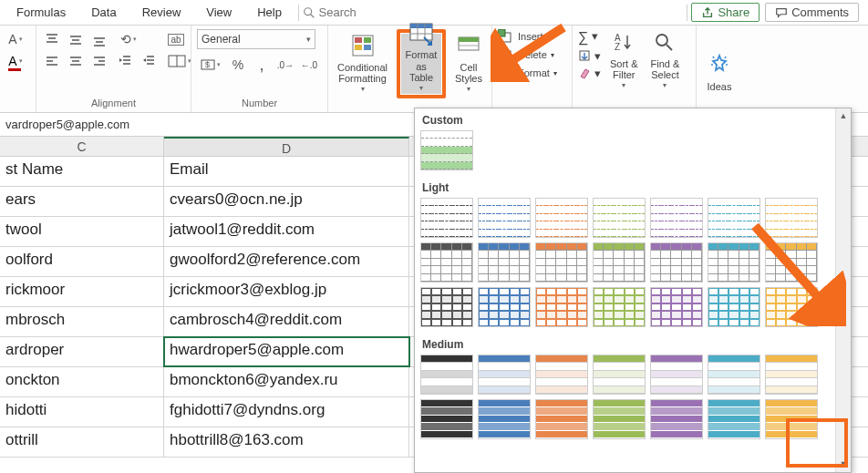  I want to click on tab-formulas: Formulas, so click(41, 13).